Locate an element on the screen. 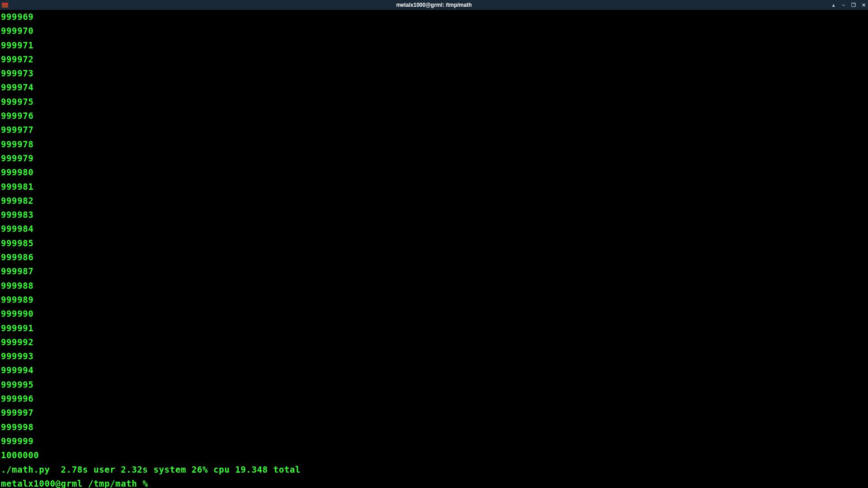 The image size is (868, 488). shade-icon: ▴ is located at coordinates (834, 5).